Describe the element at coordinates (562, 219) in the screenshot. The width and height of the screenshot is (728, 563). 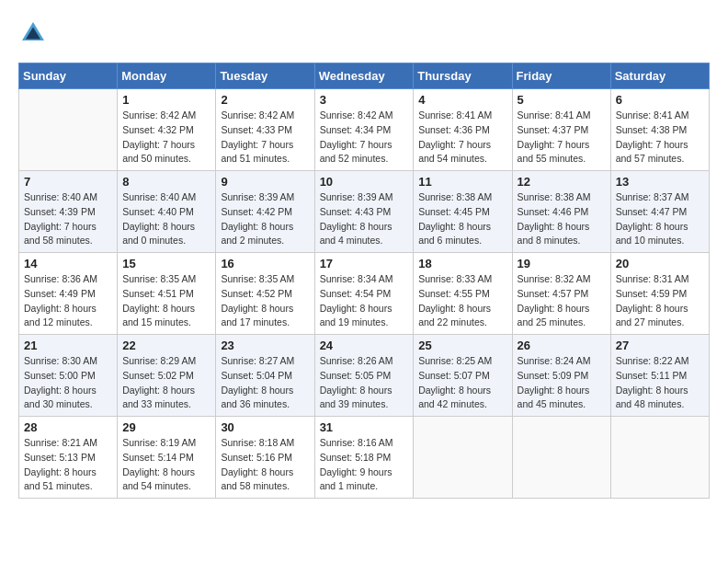
I see `day-info: Sunrise: 8:38 AMSunset: 4:46 PMDaylight:…` at that location.